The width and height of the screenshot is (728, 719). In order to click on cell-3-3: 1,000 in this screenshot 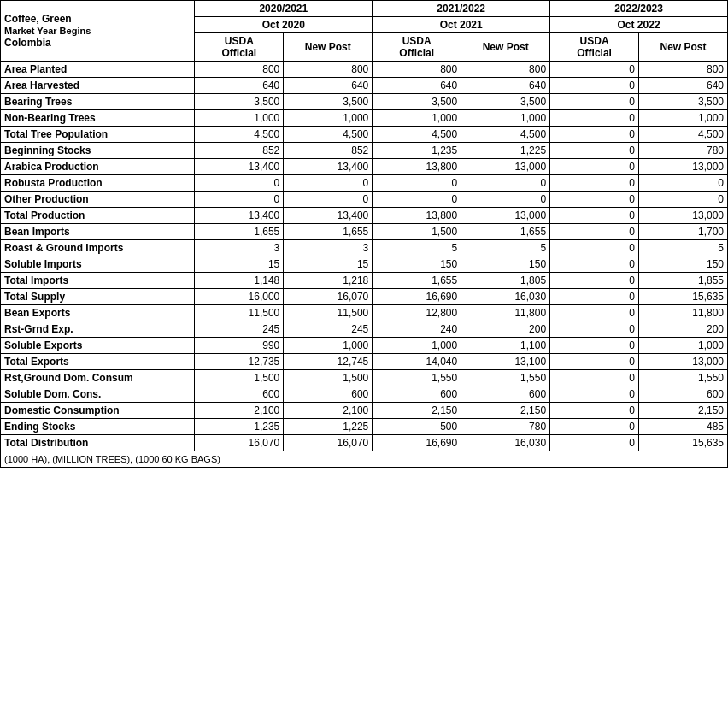, I will do `click(506, 118)`.